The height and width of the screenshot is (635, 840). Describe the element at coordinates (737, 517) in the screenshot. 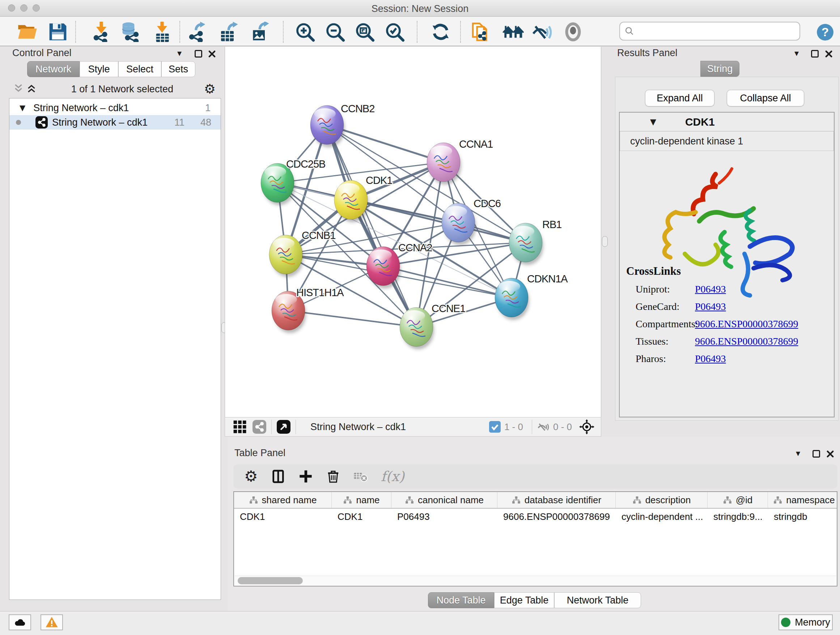

I see `table-cell: stringdb:9...` at that location.